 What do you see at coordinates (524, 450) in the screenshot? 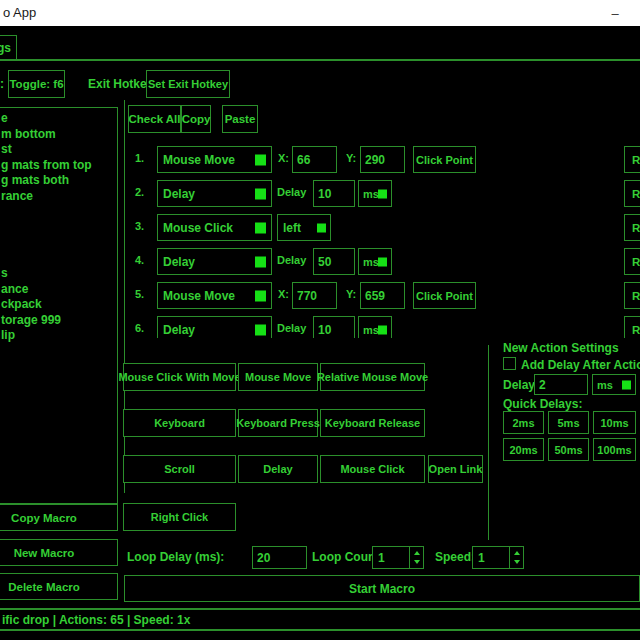
I see `quick-delay-20ms-button: 20ms` at bounding box center [524, 450].